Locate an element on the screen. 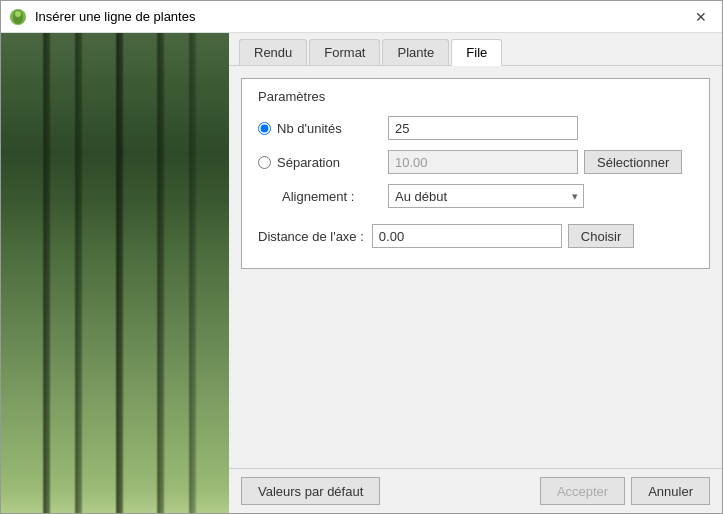  select-button: Sélectionner is located at coordinates (633, 162).